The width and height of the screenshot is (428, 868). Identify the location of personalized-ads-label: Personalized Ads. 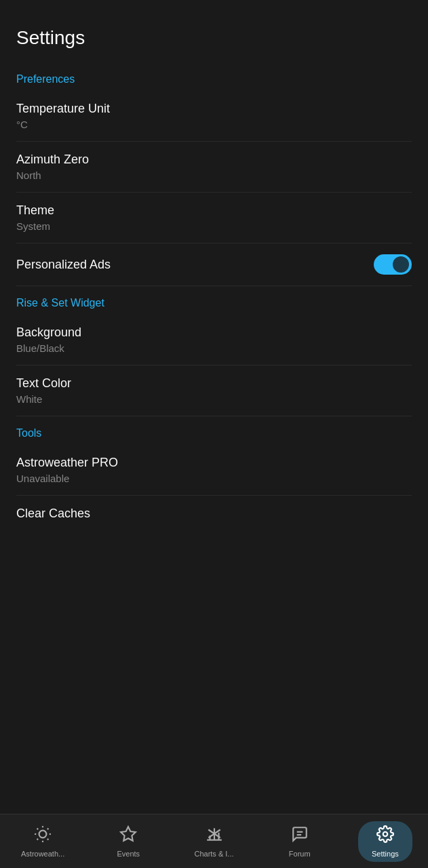
(64, 264).